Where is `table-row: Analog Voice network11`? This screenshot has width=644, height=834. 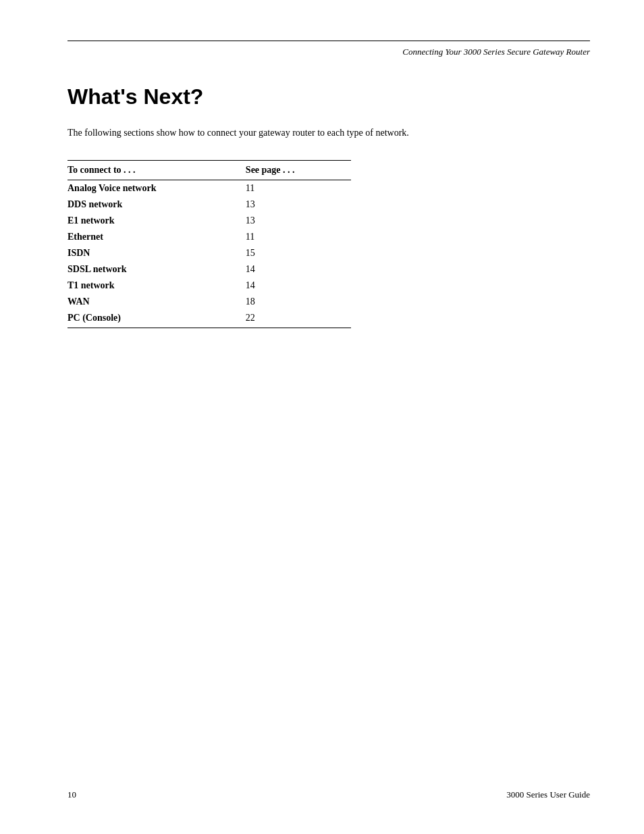
table-row: Analog Voice network11 is located at coordinates (209, 189).